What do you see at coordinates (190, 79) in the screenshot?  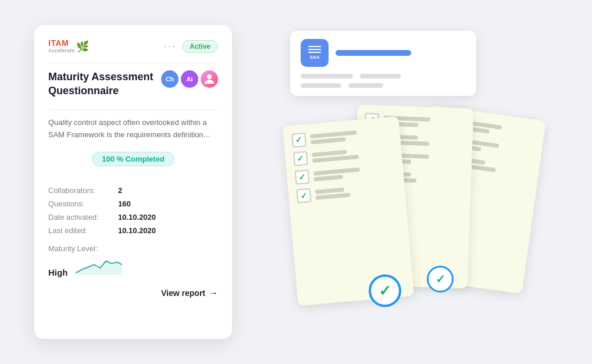 I see `avatar-group: Ch Ai` at bounding box center [190, 79].